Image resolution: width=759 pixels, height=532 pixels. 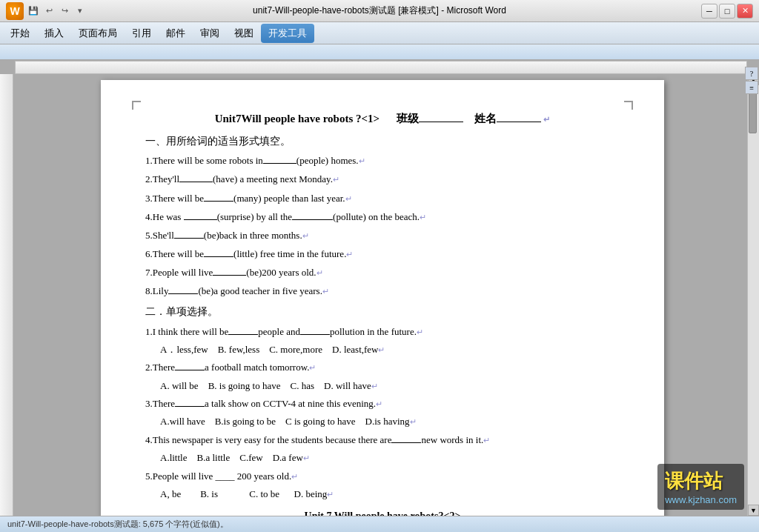 What do you see at coordinates (54, 33) in the screenshot?
I see `menu-insert: 插入` at bounding box center [54, 33].